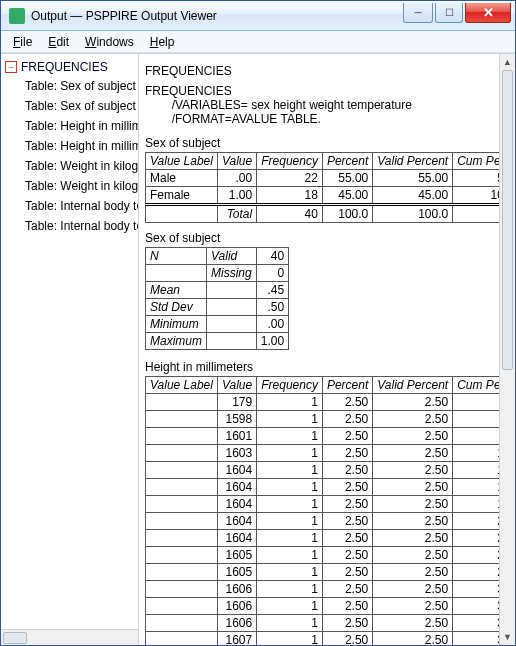 The height and width of the screenshot is (646, 516). Describe the element at coordinates (449, 13) in the screenshot. I see `maximize-button: ☐` at that location.